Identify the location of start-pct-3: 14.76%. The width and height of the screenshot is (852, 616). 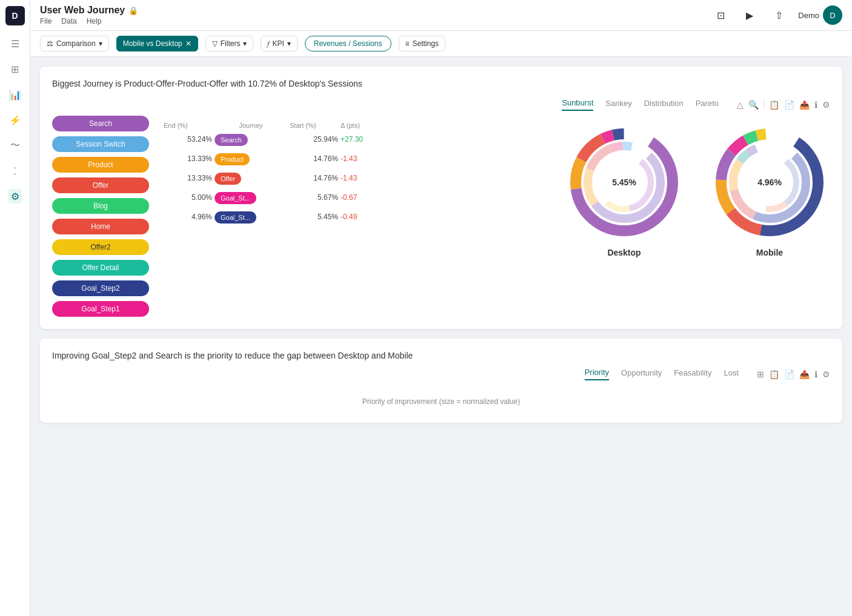
(314, 178).